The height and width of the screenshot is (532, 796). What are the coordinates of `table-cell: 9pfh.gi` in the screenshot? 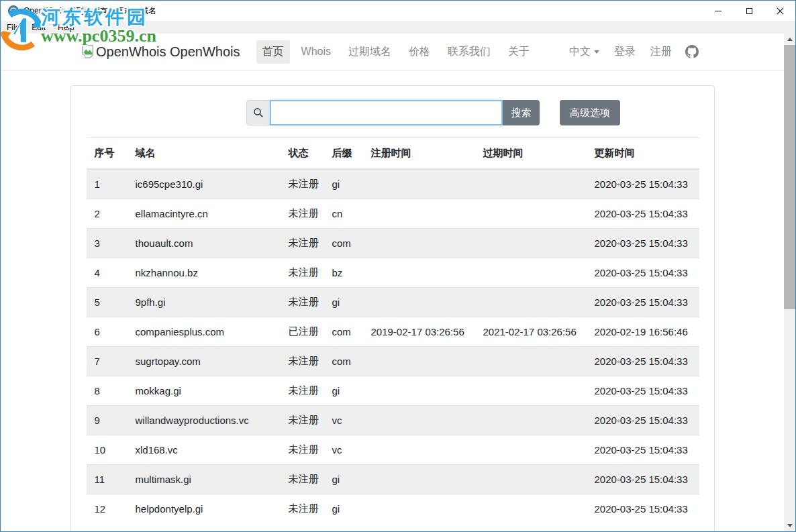 It's located at (204, 303).